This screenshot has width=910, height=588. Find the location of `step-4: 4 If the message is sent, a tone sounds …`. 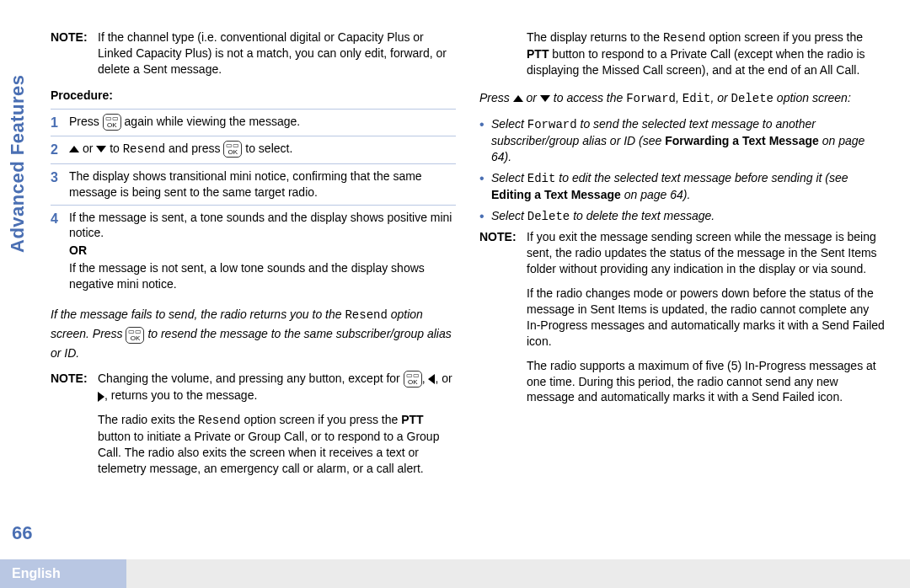

step-4: 4 If the message is sent, a tone sounds … is located at coordinates (253, 251).